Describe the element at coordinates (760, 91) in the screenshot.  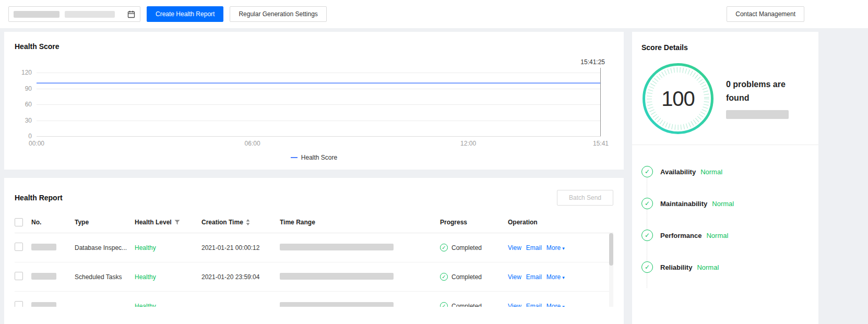
I see `problems-found-text: 0 problems are found` at that location.